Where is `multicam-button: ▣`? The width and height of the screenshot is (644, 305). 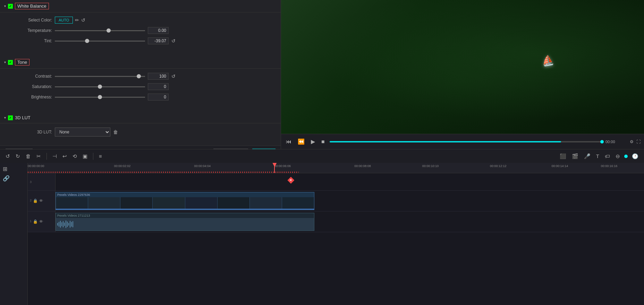
multicam-button: ▣ is located at coordinates (85, 156).